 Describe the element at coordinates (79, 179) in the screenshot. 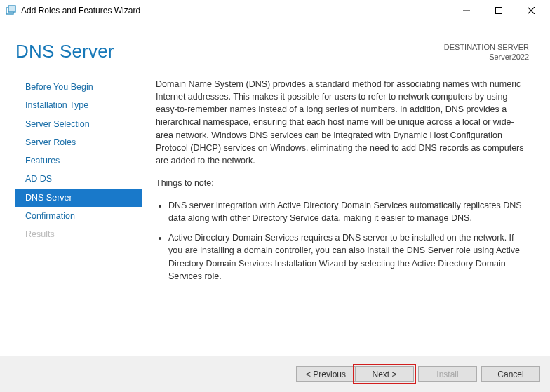

I see `nav-item-ad-ds: AD DS` at that location.